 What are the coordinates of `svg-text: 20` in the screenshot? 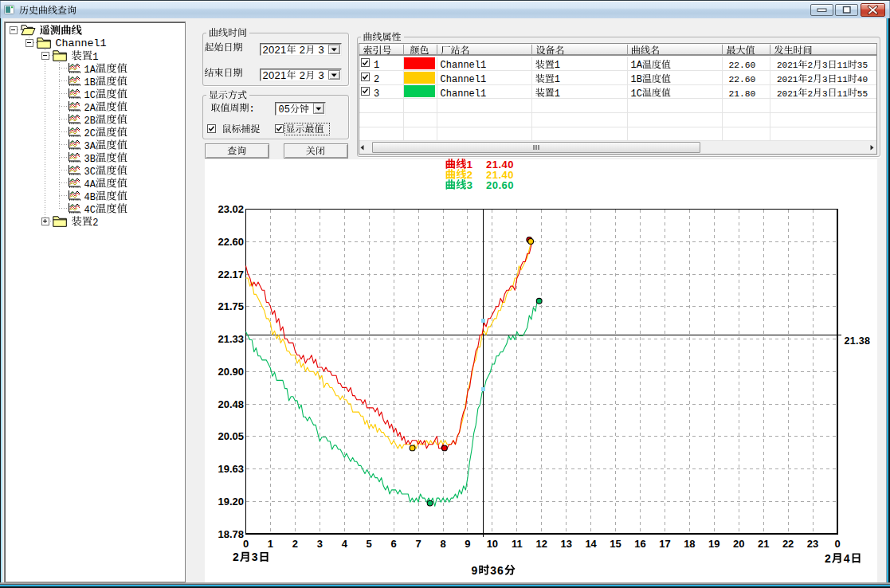 It's located at (739, 543).